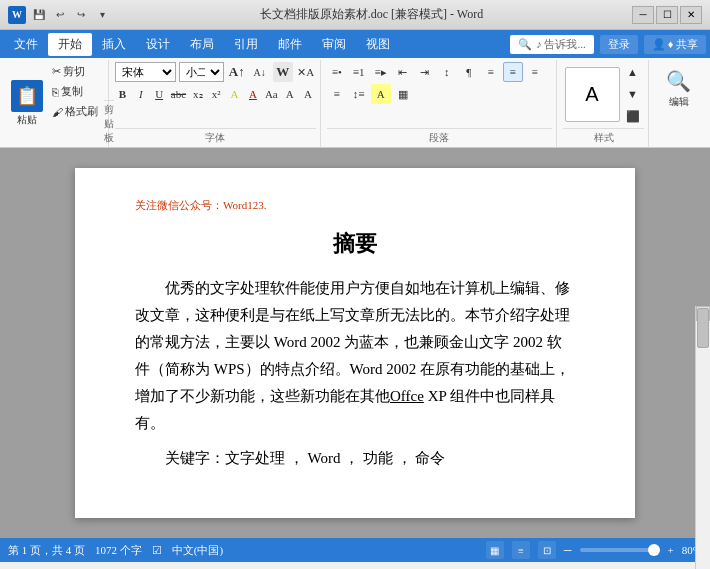 Image resolution: width=710 pixels, height=569 pixels. I want to click on underline-button: U, so click(158, 94).